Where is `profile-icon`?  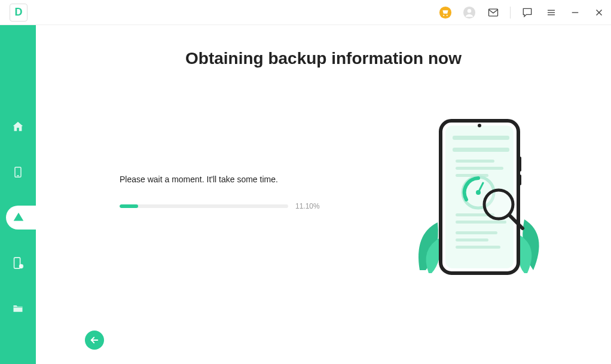
profile-icon is located at coordinates (469, 13).